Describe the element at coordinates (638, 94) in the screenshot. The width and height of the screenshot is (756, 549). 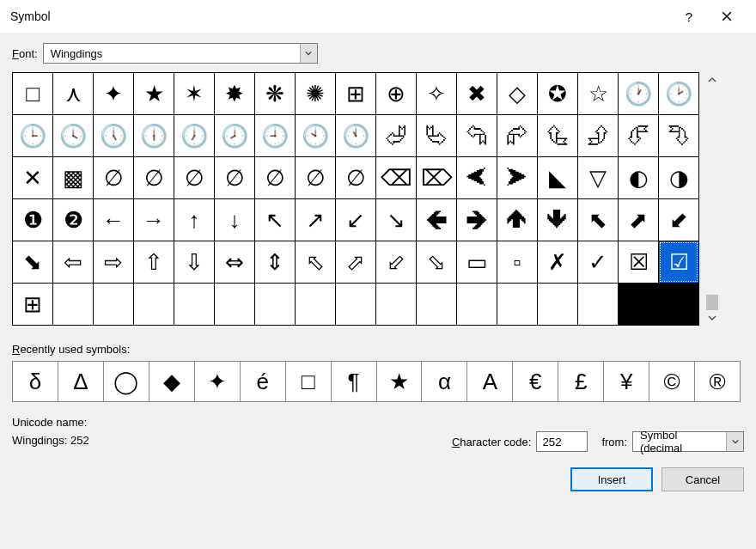
I see `symbol-cell: 🕐` at that location.